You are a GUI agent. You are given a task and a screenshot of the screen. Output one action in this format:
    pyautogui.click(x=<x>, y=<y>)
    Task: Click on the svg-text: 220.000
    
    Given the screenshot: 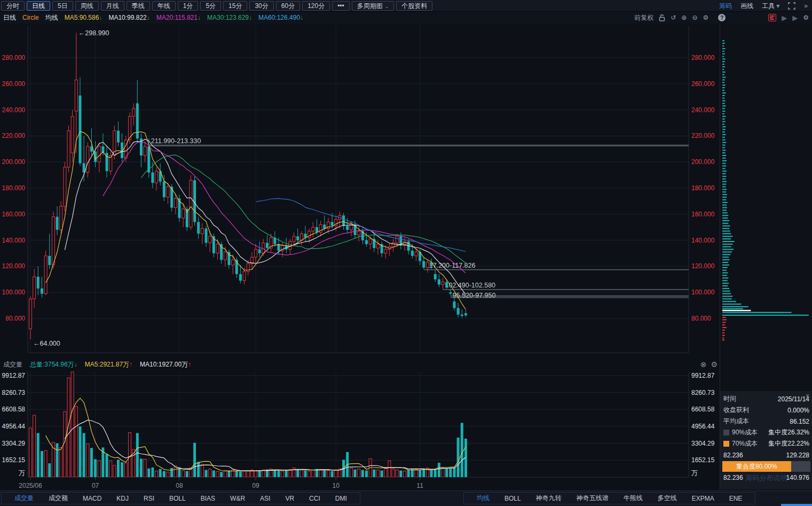 What is the action you would take?
    pyautogui.click(x=703, y=136)
    